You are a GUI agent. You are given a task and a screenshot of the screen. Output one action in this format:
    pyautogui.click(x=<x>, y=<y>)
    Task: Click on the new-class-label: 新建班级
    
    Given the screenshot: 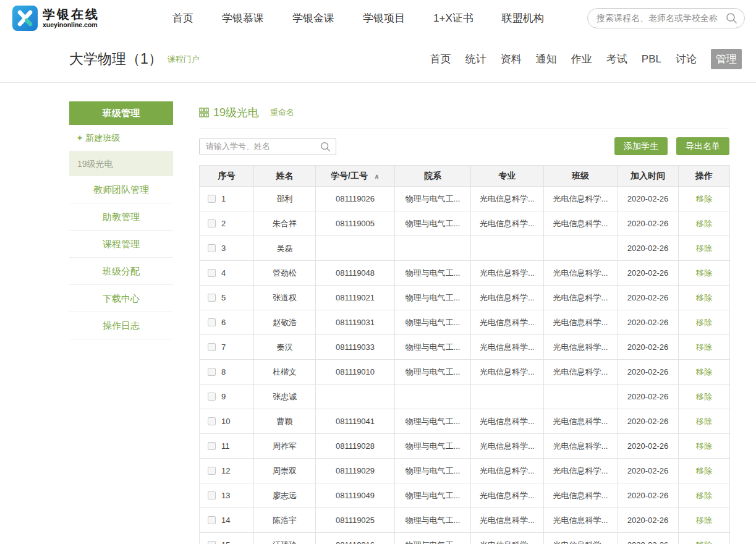 What is the action you would take?
    pyautogui.click(x=103, y=138)
    